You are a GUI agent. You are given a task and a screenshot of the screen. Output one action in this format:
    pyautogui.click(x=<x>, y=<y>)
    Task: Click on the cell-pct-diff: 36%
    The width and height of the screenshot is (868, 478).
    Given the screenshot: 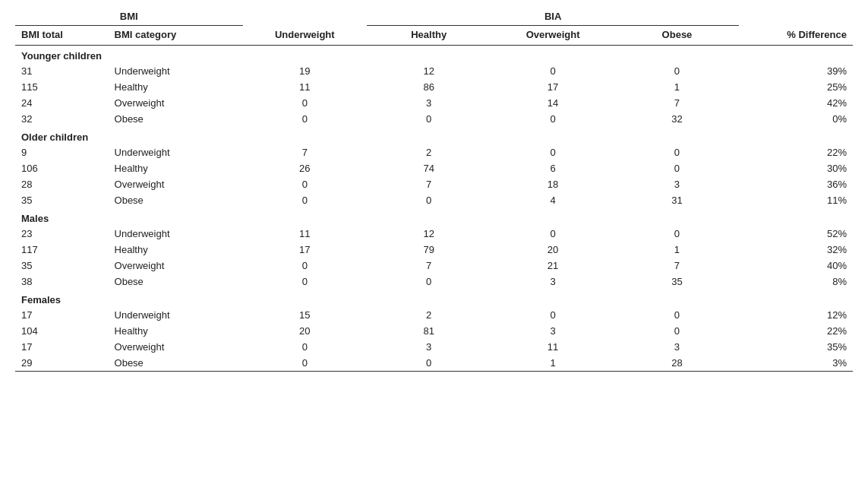 What is the action you would take?
    pyautogui.click(x=796, y=184)
    